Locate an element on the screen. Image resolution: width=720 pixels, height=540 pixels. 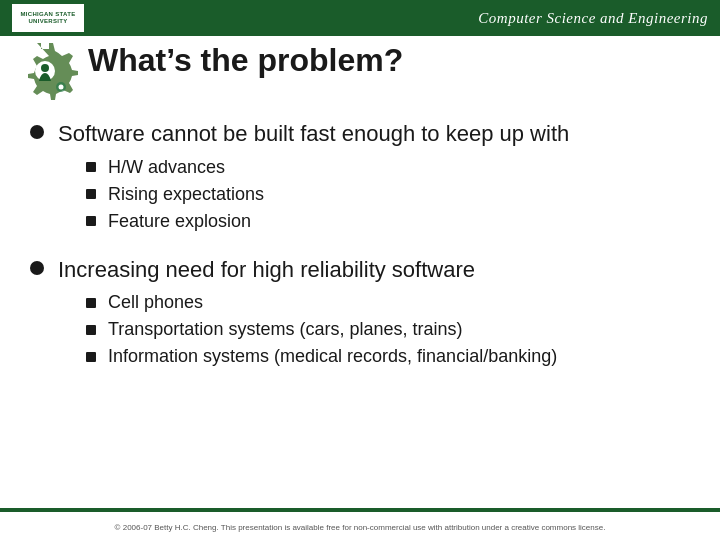
msu-logo-box: MICHIGAN STATE UNIVERSITY is located at coordinates (48, 18).